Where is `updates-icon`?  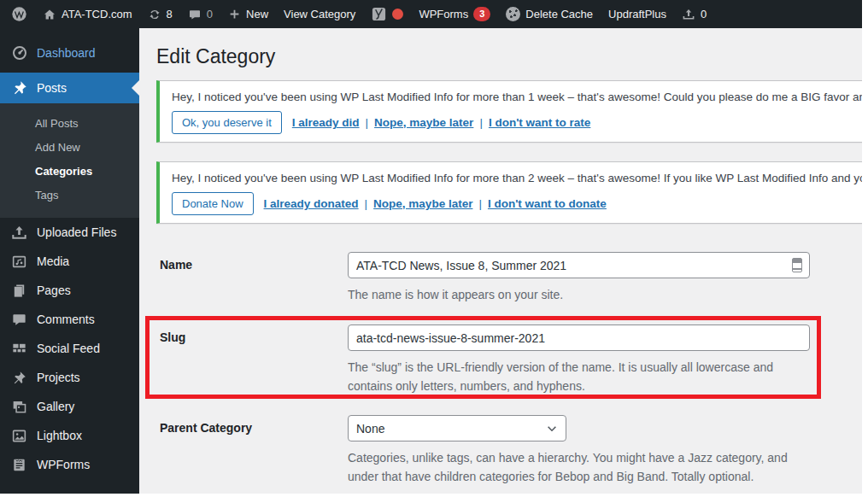
updates-icon is located at coordinates (155, 15).